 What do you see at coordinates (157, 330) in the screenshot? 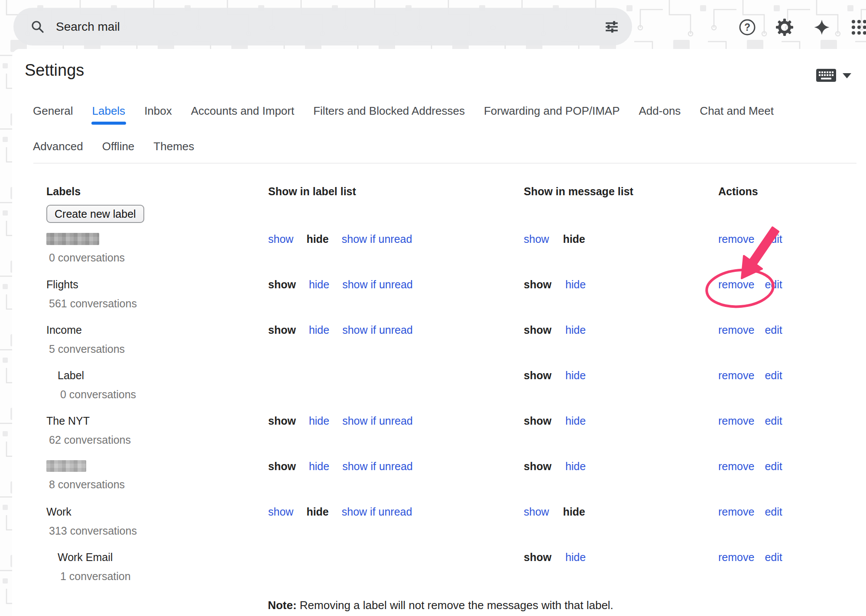
I see `label-name: Income` at bounding box center [157, 330].